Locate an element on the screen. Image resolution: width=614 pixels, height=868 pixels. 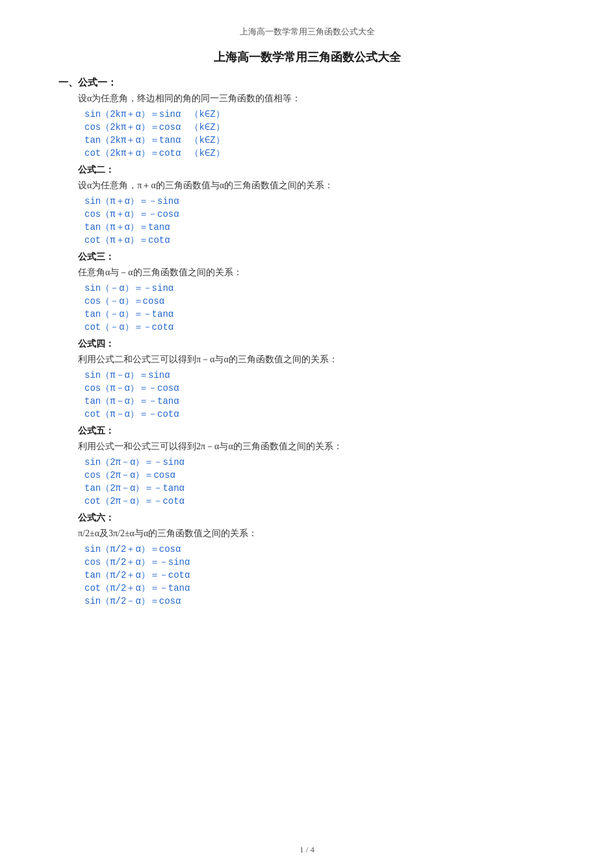
formula-line: tan（－α）＝－tanα is located at coordinates (326, 314).